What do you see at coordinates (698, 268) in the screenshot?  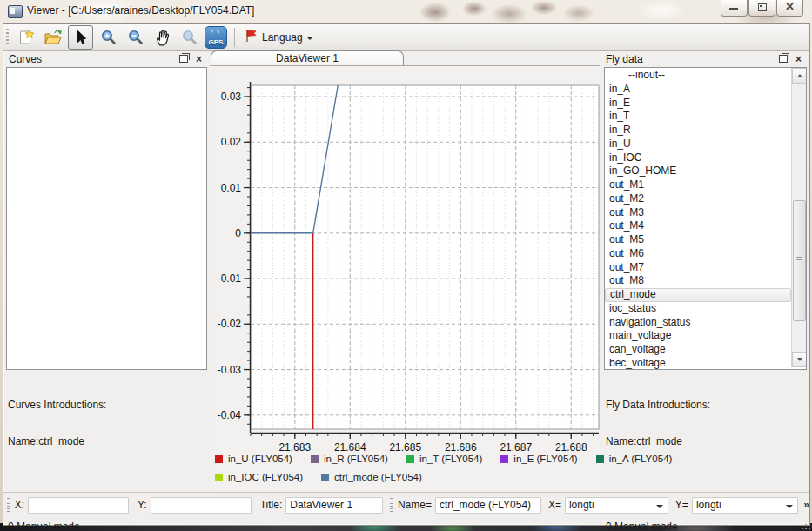 I see `fly-data-item-out-m7: out_M7` at bounding box center [698, 268].